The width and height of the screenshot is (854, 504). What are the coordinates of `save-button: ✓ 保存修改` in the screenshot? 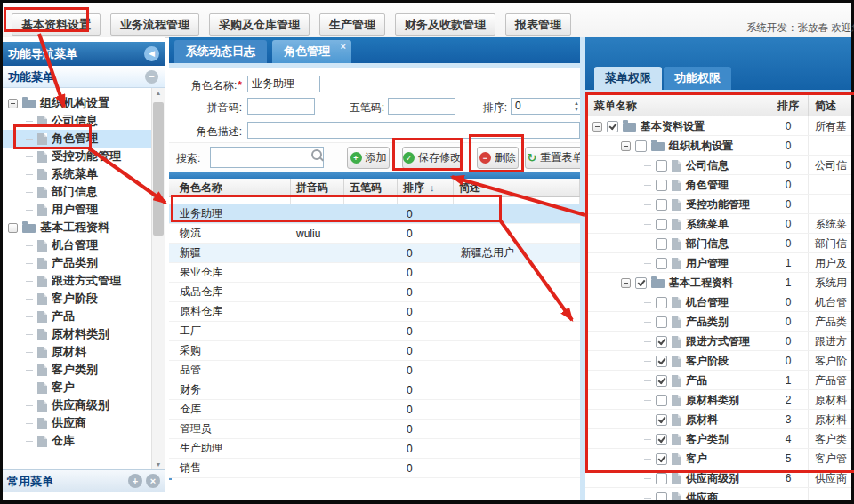 It's located at (432, 158).